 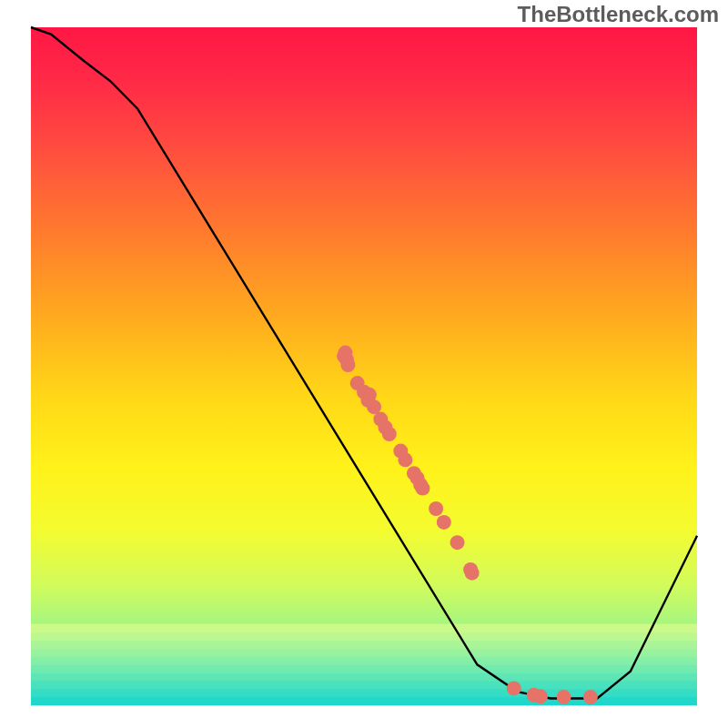 I want to click on watermark-text: TheBottleneck.com, so click(x=619, y=15).